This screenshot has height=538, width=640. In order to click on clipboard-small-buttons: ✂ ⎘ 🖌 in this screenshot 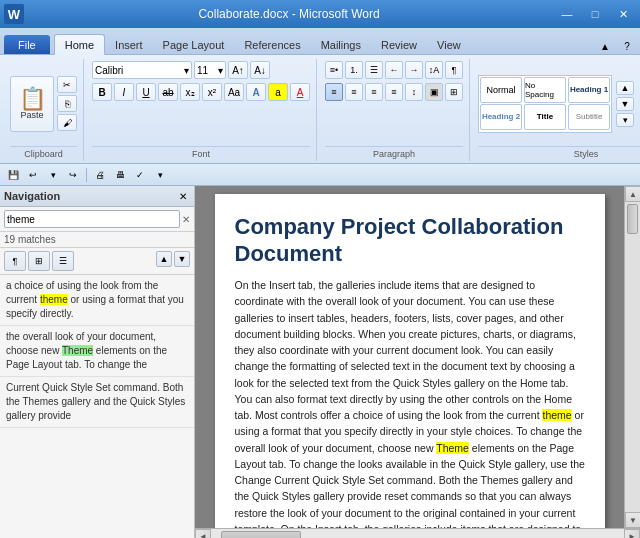, I will do `click(67, 104)`.